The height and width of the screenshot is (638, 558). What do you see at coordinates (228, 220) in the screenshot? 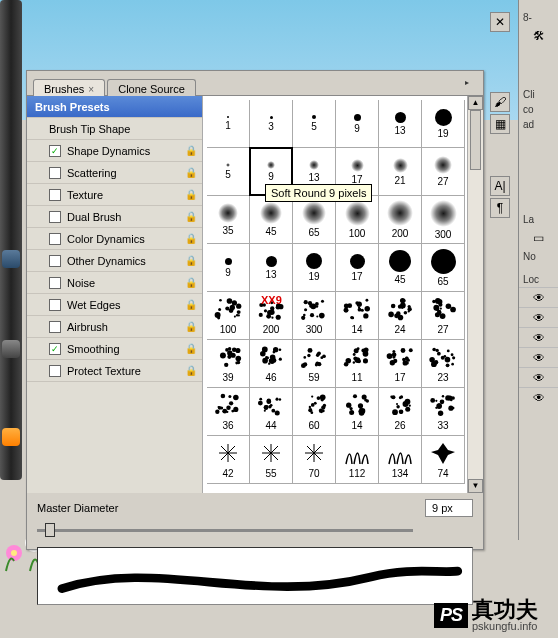
I see `brush-preset-cell: 35` at bounding box center [228, 220].